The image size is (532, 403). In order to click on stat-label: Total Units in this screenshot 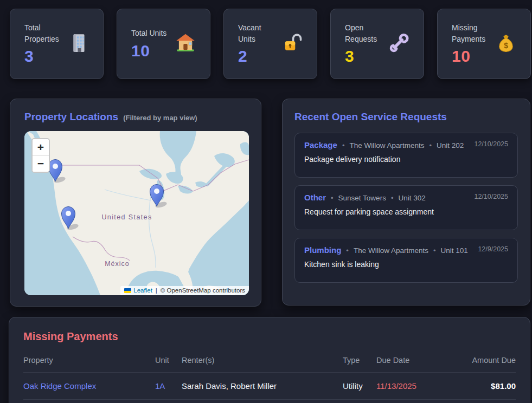, I will do `click(149, 33)`.